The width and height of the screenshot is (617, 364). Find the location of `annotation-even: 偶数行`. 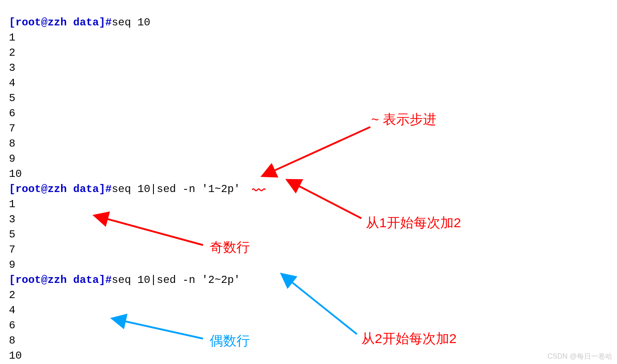

annotation-even: 偶数行 is located at coordinates (230, 341).